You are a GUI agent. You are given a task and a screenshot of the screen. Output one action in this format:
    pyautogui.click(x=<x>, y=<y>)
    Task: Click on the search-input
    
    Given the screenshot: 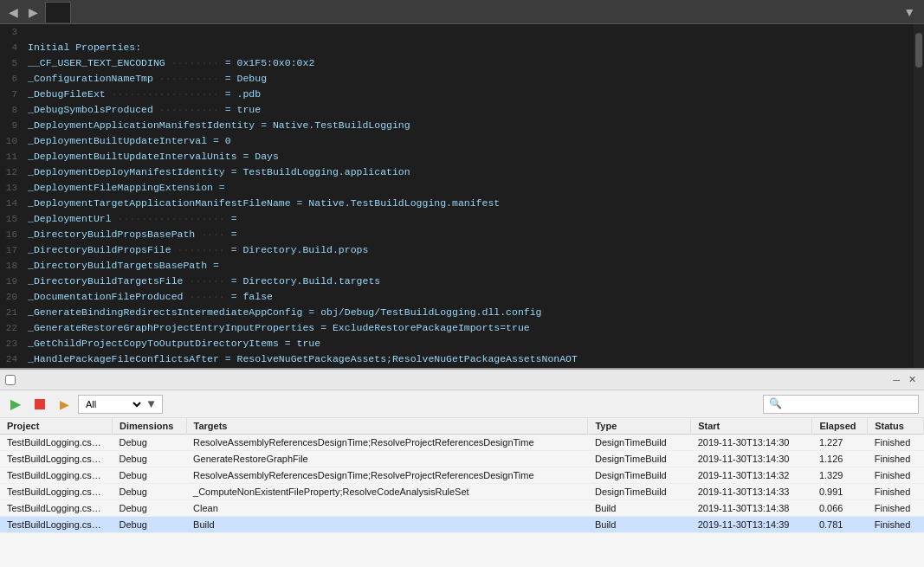 What is the action you would take?
    pyautogui.click(x=849, y=404)
    